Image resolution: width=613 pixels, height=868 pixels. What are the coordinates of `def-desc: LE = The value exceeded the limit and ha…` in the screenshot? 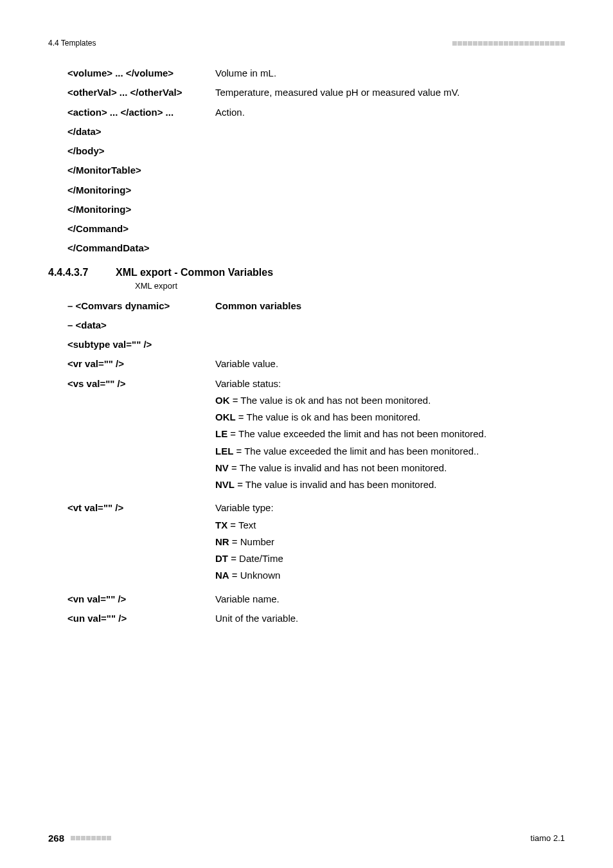 It's located at (390, 434).